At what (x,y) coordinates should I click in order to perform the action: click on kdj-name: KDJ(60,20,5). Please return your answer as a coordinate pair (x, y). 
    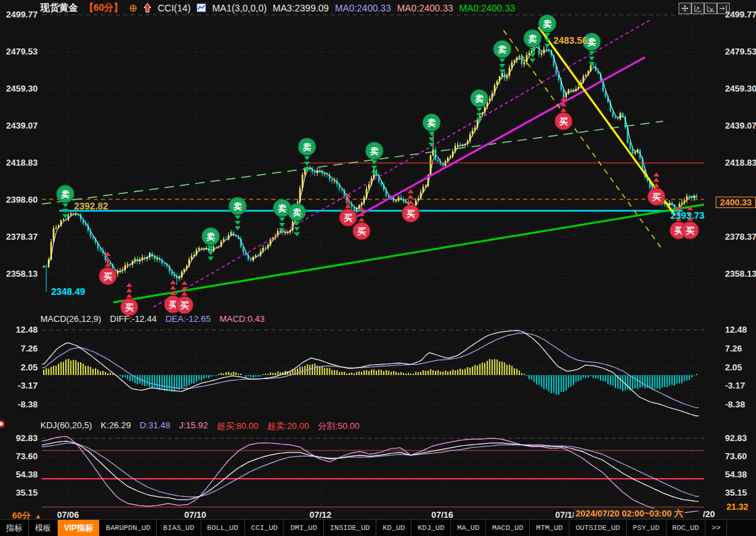
    Looking at the image, I should click on (66, 426).